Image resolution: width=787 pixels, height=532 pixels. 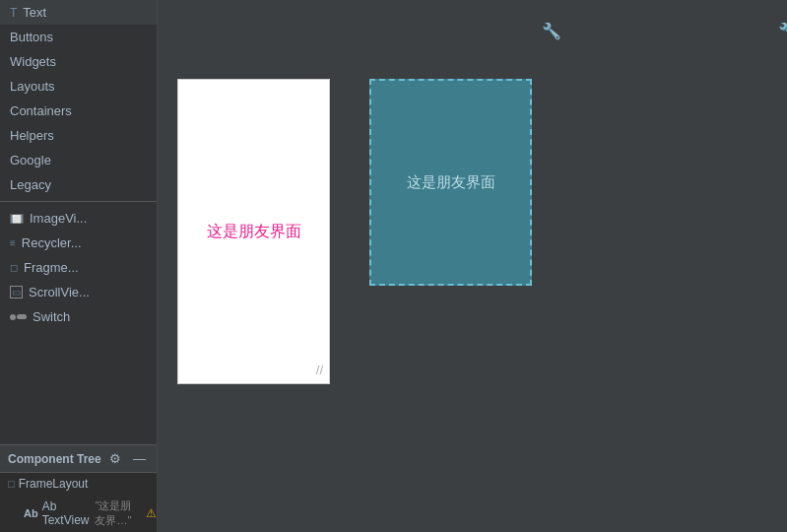 What do you see at coordinates (79, 110) in the screenshot?
I see `sidebar-item-containers: Containers` at bounding box center [79, 110].